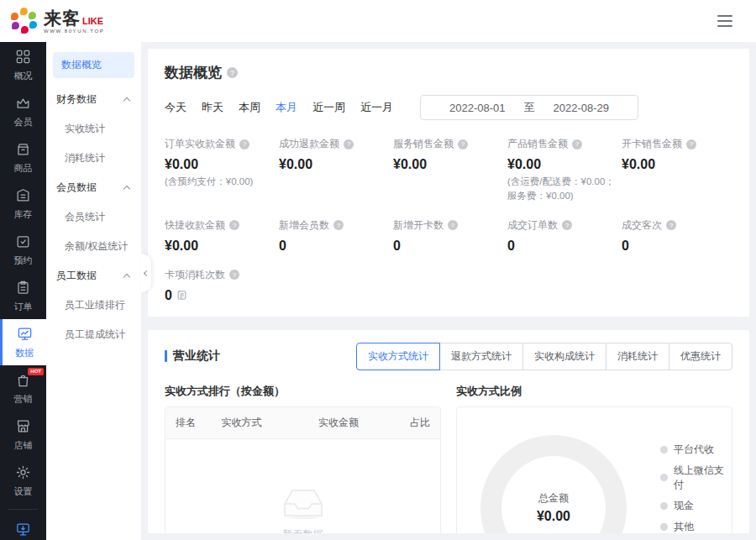 The height and width of the screenshot is (540, 756). What do you see at coordinates (24, 509) in the screenshot?
I see `sidebar-divider` at bounding box center [24, 509].